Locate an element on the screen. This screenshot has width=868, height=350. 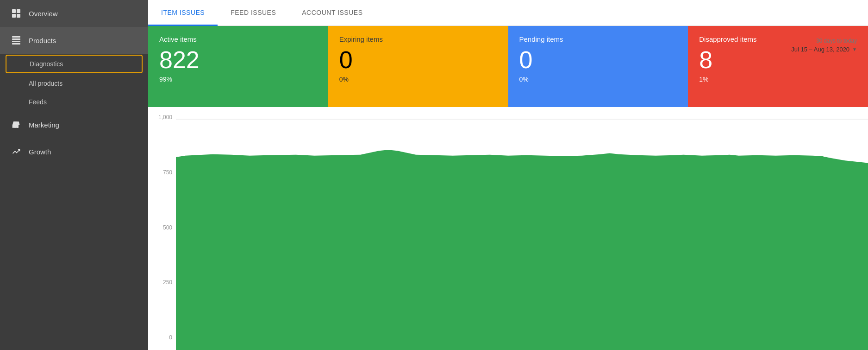
sidebar-subitem-diagnostics: Diagnostics is located at coordinates (74, 64).